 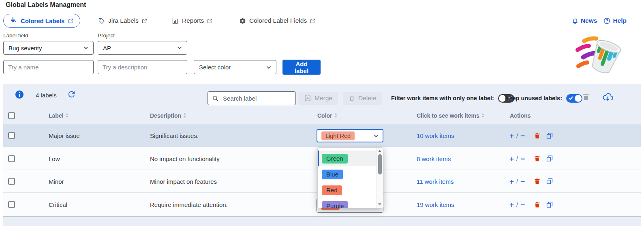 I want to click on help-label: Help, so click(x=620, y=21).